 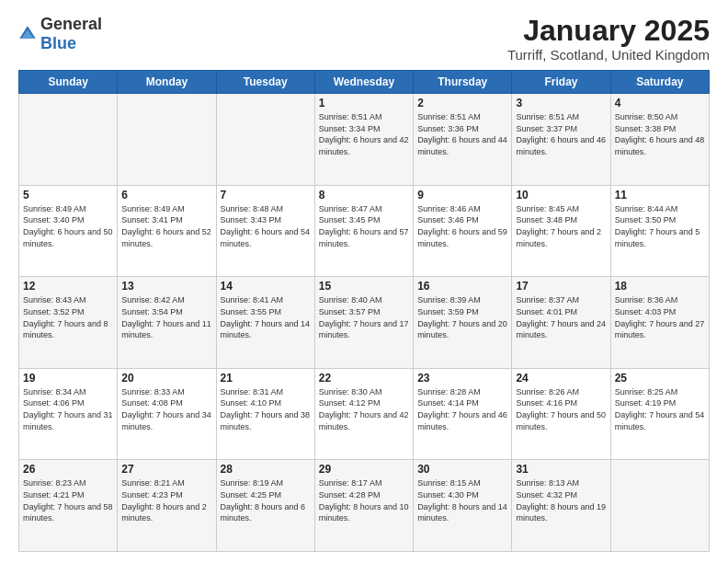 What do you see at coordinates (364, 409) in the screenshot?
I see `day-info: Sunrise: 8:30 AMSunset: 4:12 PMDaylight:…` at bounding box center [364, 409].